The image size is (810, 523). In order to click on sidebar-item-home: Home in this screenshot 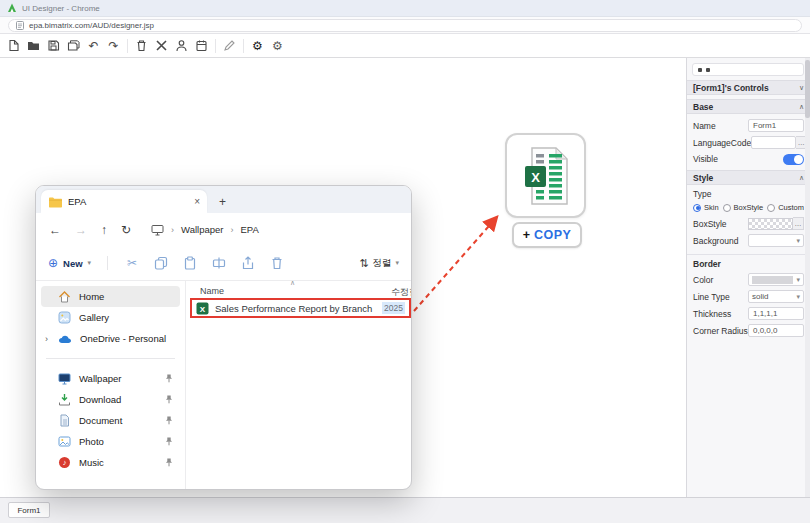, I will do `click(110, 296)`.